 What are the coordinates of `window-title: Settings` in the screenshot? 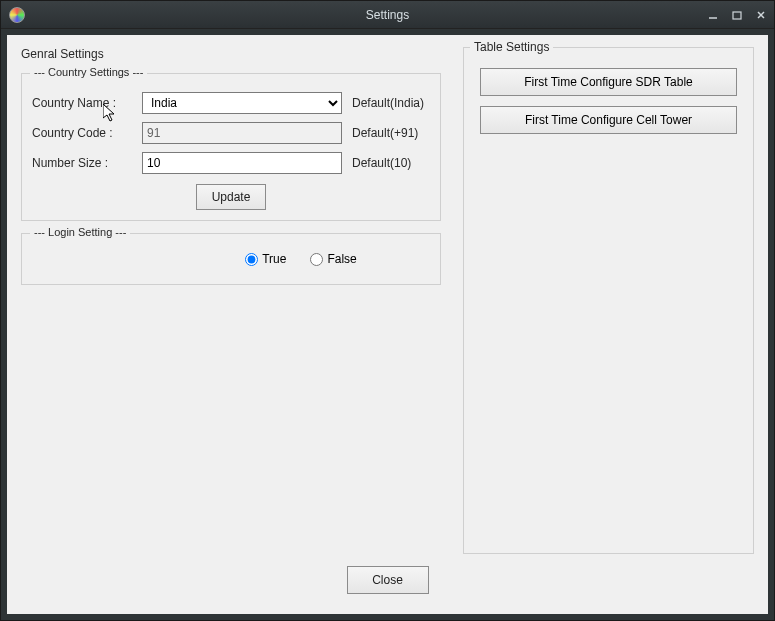 It's located at (388, 15).